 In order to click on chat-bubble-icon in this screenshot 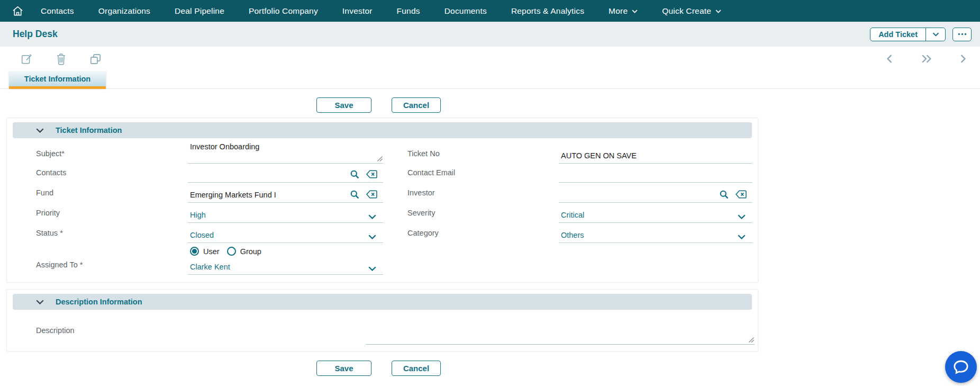, I will do `click(961, 367)`.